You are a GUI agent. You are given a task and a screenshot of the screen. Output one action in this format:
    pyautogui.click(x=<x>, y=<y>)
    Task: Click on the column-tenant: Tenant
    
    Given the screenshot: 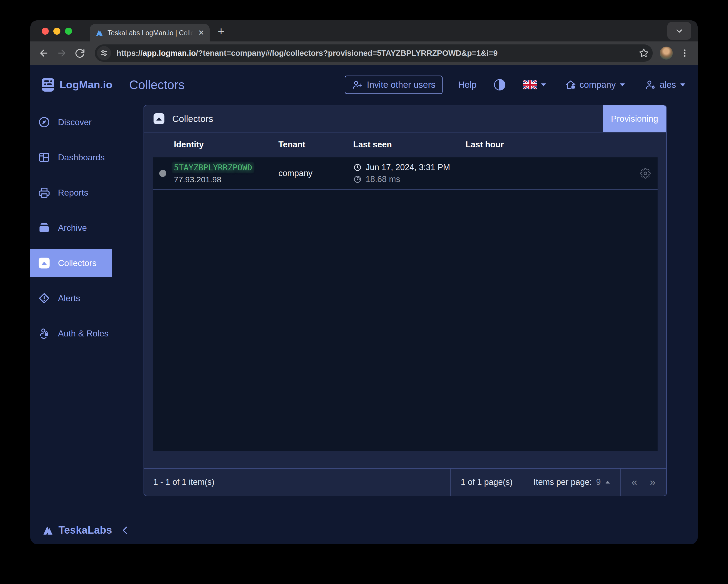 What is the action you would take?
    pyautogui.click(x=316, y=145)
    